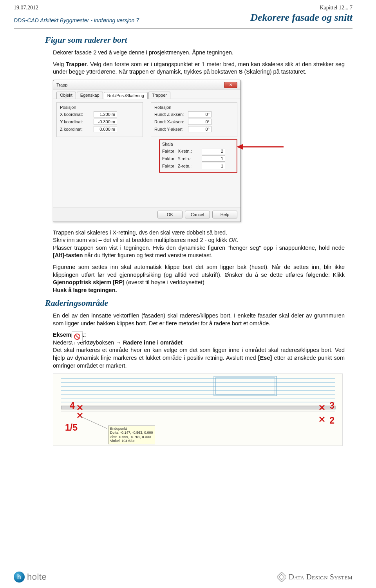  What do you see at coordinates (262, 147) in the screenshot?
I see `arrow-icon` at bounding box center [262, 147].